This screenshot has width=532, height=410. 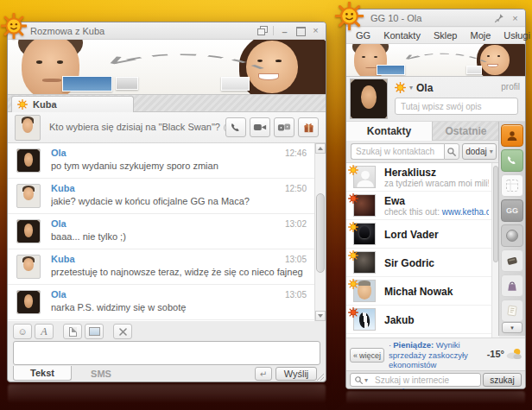 I want to click on video-call-button, so click(x=260, y=128).